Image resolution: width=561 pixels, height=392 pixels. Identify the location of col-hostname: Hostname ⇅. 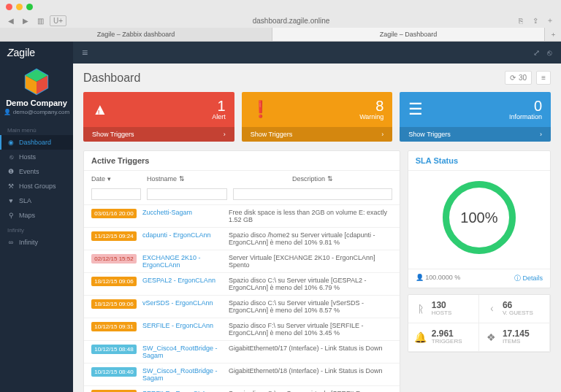
(187, 179).